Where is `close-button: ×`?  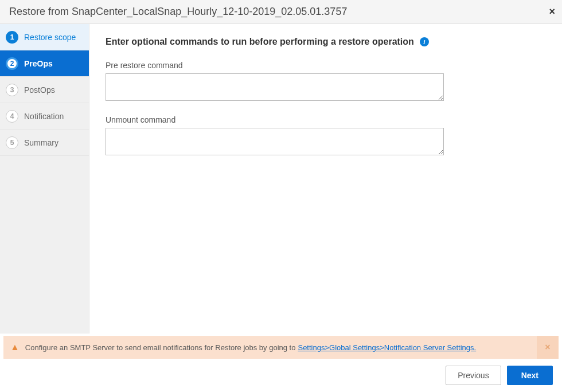 close-button: × is located at coordinates (552, 11).